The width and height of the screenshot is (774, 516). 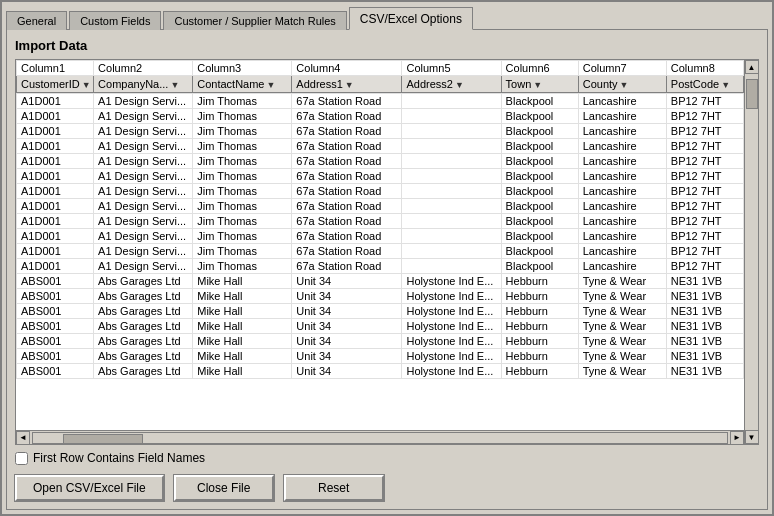 What do you see at coordinates (115, 20) in the screenshot?
I see `tab-custom-fields: Custom Fields` at bounding box center [115, 20].